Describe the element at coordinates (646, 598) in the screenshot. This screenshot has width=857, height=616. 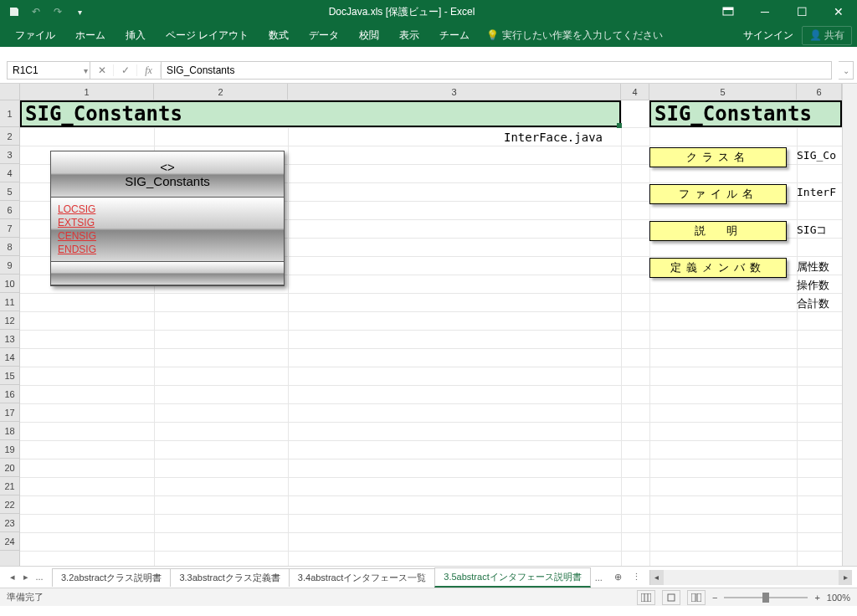
I see `view-normal-icon` at that location.